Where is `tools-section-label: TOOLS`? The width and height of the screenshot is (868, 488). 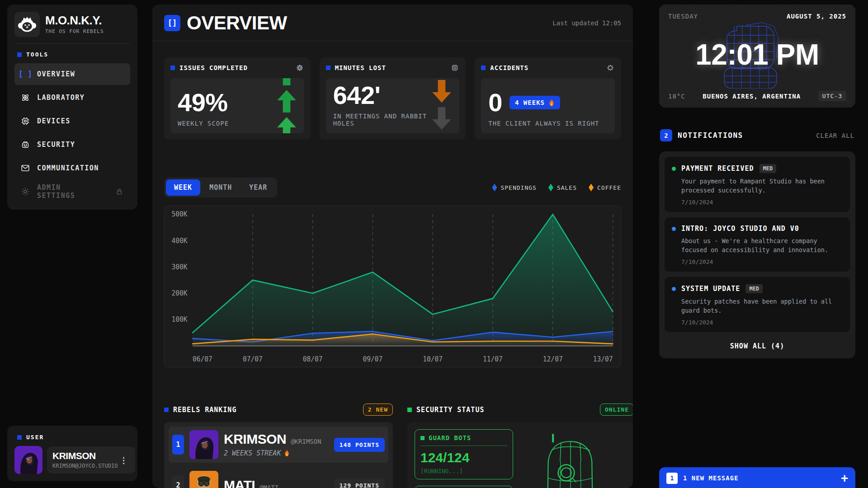
tools-section-label: TOOLS is located at coordinates (72, 54).